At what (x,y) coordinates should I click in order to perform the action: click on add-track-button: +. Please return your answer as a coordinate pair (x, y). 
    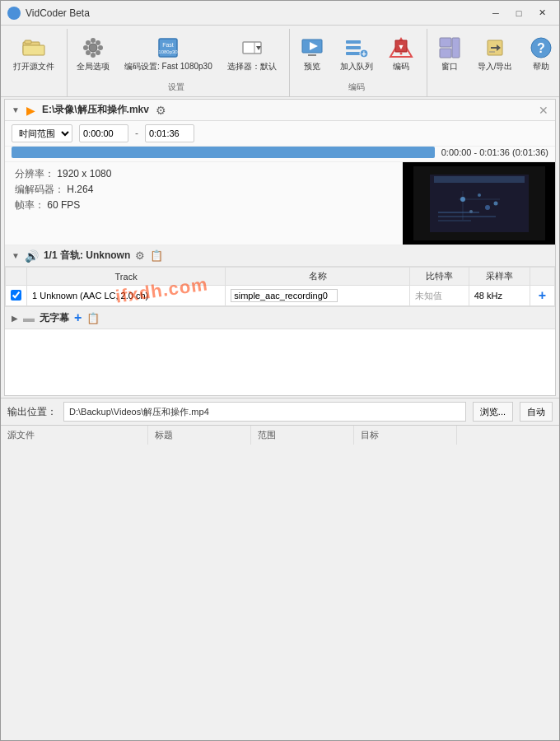
    Looking at the image, I should click on (542, 296).